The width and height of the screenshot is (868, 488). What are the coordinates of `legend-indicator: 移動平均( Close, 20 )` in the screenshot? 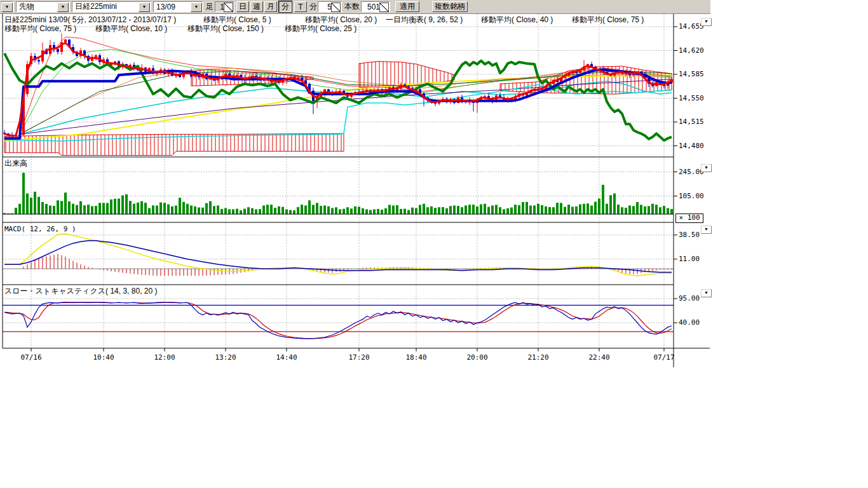 It's located at (341, 20).